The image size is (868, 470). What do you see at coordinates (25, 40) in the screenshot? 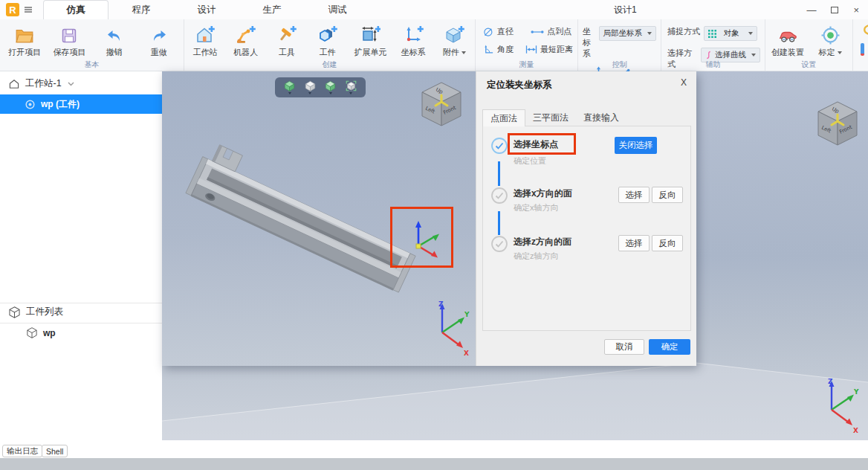
I see `open-project-button: 打开项目` at bounding box center [25, 40].